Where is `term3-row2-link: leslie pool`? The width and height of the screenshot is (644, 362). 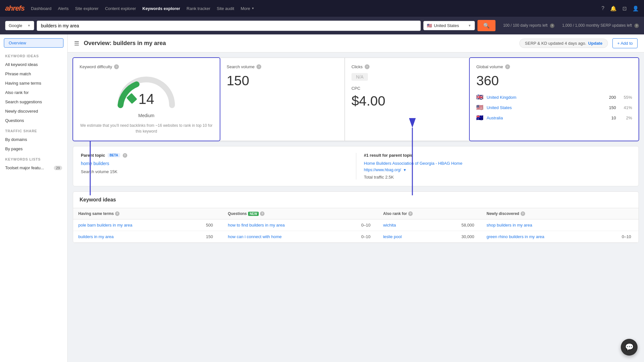 term3-row2-link: leslie pool is located at coordinates (392, 237).